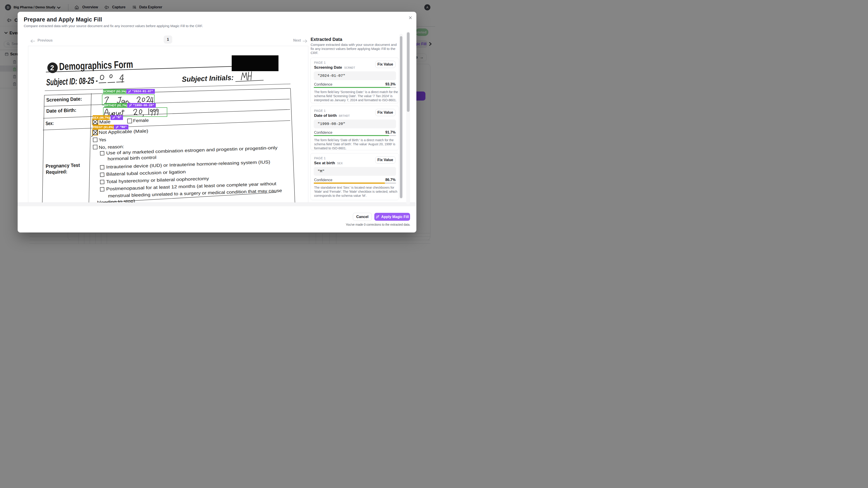 Image resolution: width=868 pixels, height=488 pixels. Describe the element at coordinates (111, 147) in the screenshot. I see `svg-text: No, reason:` at that location.